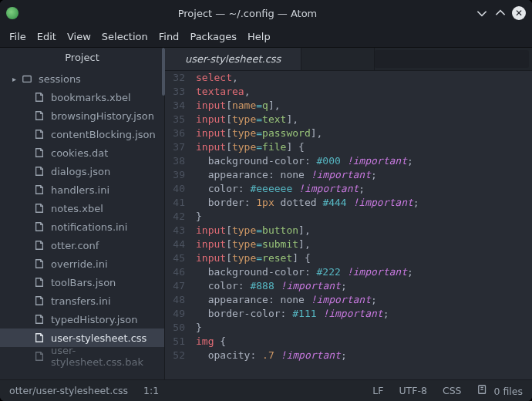 Image resolution: width=532 pixels, height=401 pixels. I want to click on code-line: input[type=button],, so click(364, 231).